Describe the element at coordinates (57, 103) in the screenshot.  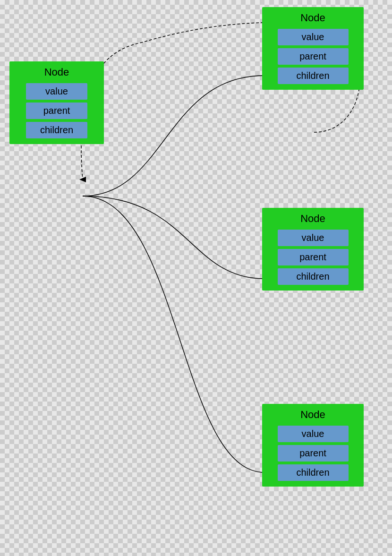
I see `node-left: Node value parent children` at that location.